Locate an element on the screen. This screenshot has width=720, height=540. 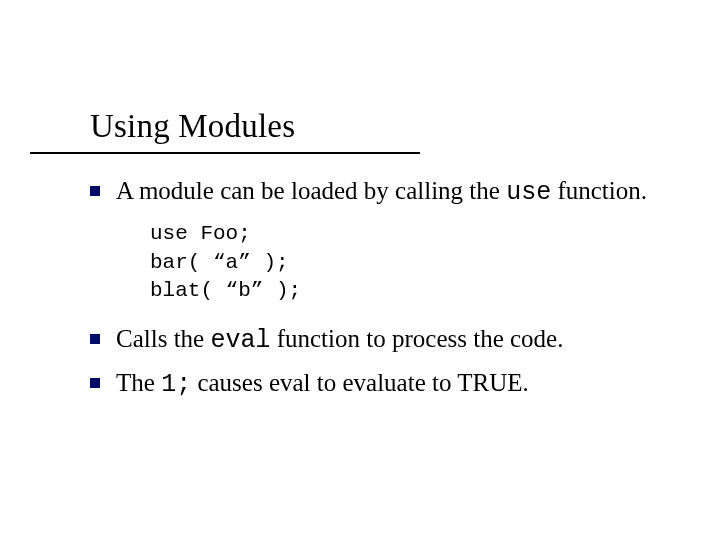
text-run: function. is located at coordinates (599, 190).